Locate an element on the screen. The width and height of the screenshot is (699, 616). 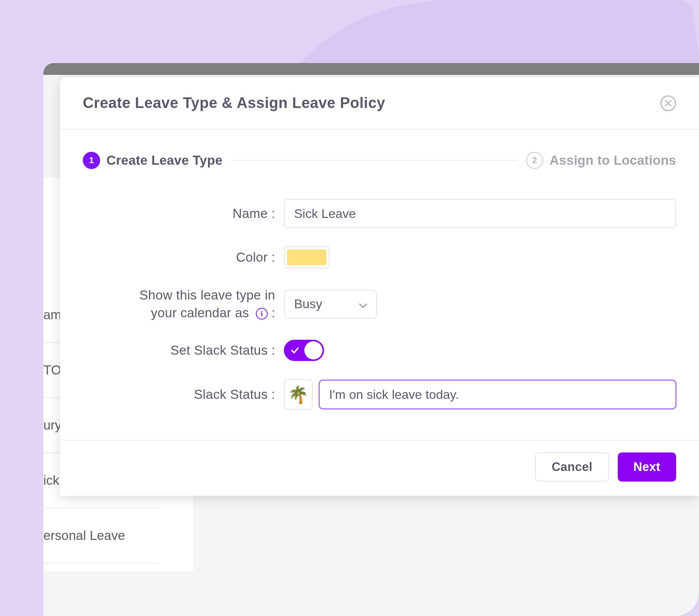
next-button: Next is located at coordinates (647, 467).